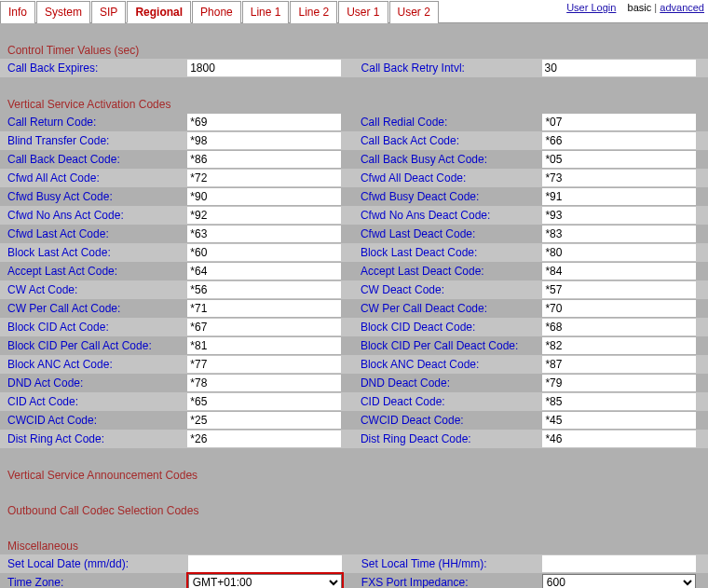 This screenshot has height=588, width=708. I want to click on section-vsac: Vertical Service Activation Codes, so click(354, 103).